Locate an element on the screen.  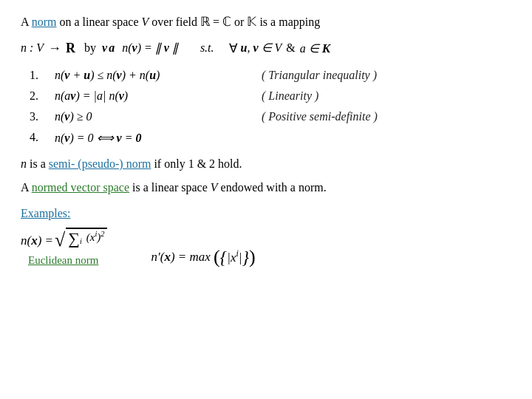
n-colon-V: n : V is located at coordinates (33, 48).